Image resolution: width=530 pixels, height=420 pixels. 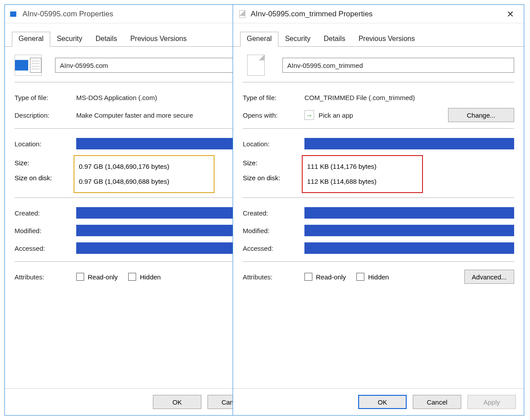 What do you see at coordinates (134, 14) in the screenshot?
I see `titlebar: AInv-05995.com Properties` at bounding box center [134, 14].